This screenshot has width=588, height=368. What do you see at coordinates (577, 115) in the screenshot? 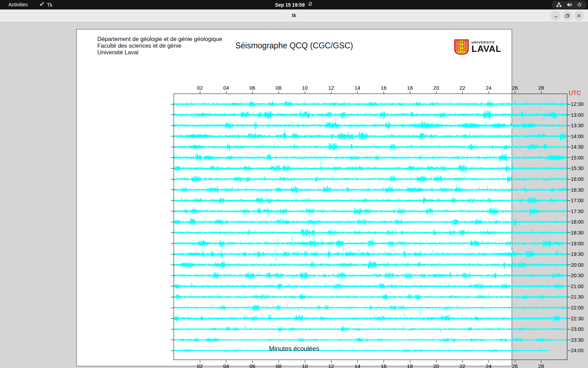
I see `utc-time-label: 13:00` at bounding box center [577, 115].